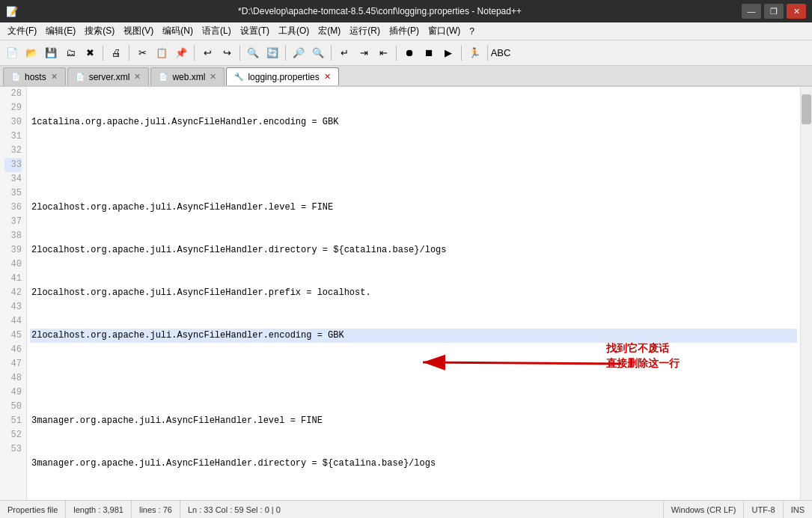  Describe the element at coordinates (13, 293) in the screenshot. I see `line-numbers: 28 29 30 31 32 33 34 35 36 37 38 39 40 4…` at that location.